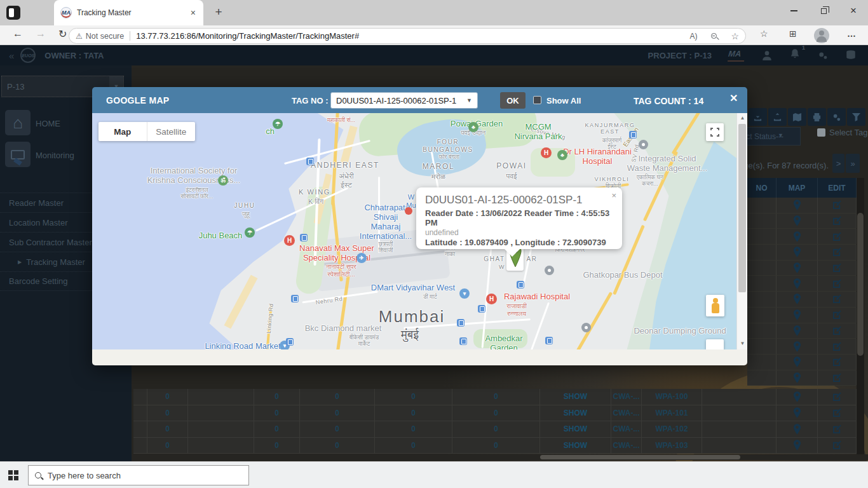 This screenshot has width=868, height=488. I want to click on collapse-sidebar-icon: «, so click(11, 56).